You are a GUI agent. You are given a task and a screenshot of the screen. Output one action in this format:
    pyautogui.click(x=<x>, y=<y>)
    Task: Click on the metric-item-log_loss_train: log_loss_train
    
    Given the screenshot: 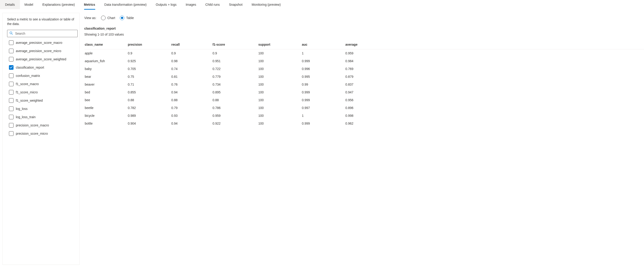 What is the action you would take?
    pyautogui.click(x=43, y=117)
    